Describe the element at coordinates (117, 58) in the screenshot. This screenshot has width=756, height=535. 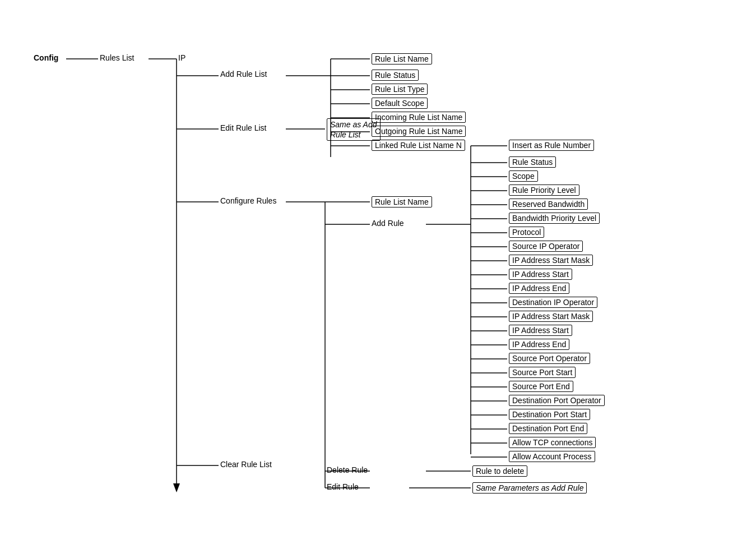
I see `rules-list-label: Rules List` at that location.